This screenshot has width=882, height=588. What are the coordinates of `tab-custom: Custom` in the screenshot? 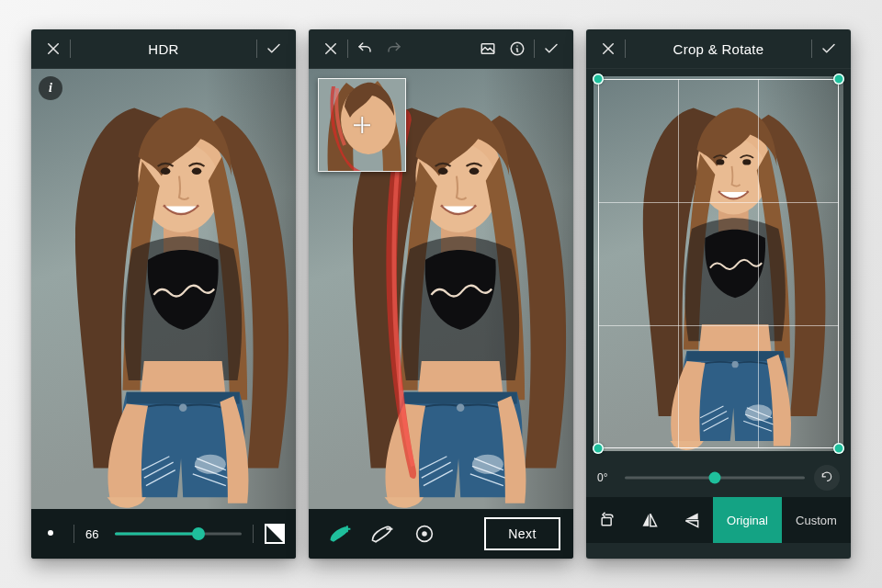 It's located at (816, 520).